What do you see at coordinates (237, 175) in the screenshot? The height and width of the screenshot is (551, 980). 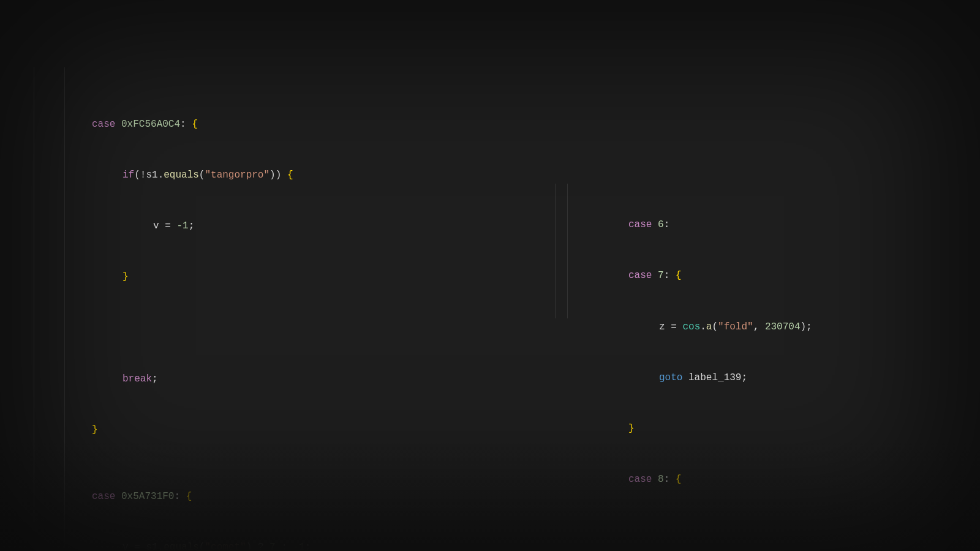 I see `string-literal: "tangorpro"` at bounding box center [237, 175].